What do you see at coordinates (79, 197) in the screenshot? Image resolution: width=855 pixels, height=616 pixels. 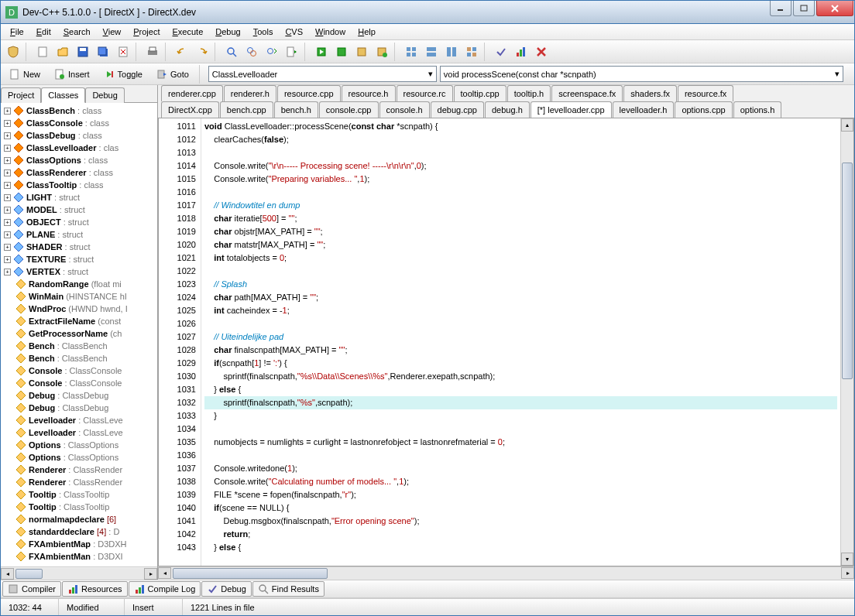 I see `tree-item: +LIGHT : struct` at bounding box center [79, 197].